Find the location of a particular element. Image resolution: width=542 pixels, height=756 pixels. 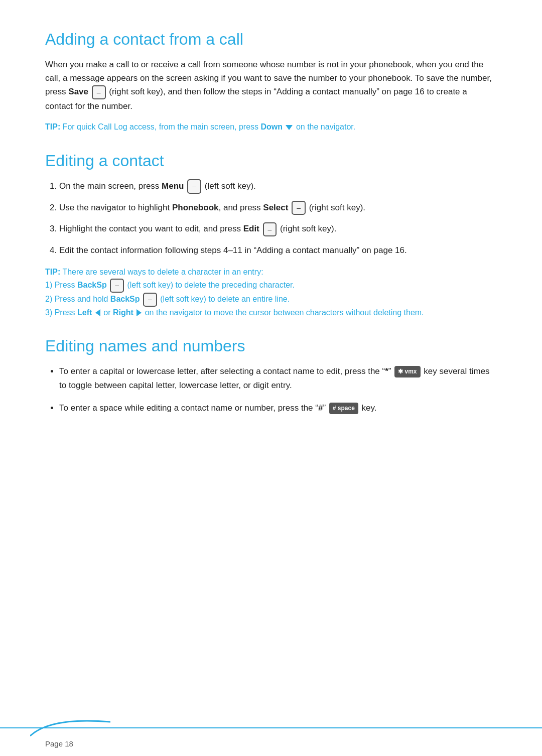

step2-phonebook: Phonebook is located at coordinates (196, 208).